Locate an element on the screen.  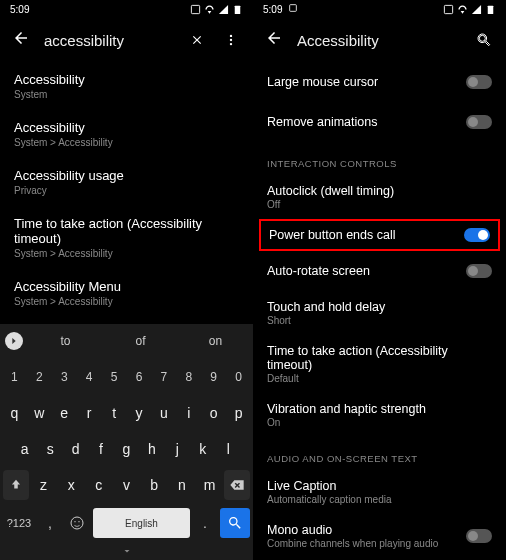
setting-title: Live Caption is located at coordinates (380, 486).